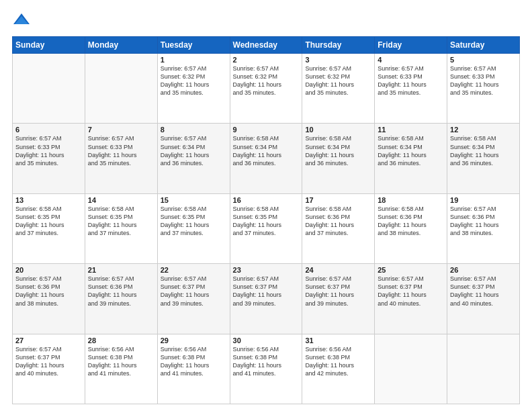  Describe the element at coordinates (193, 89) in the screenshot. I see `calendar-cell: 1Sunrise: 6:57 AM Sunset: 6:32 PM Daylig…` at that location.